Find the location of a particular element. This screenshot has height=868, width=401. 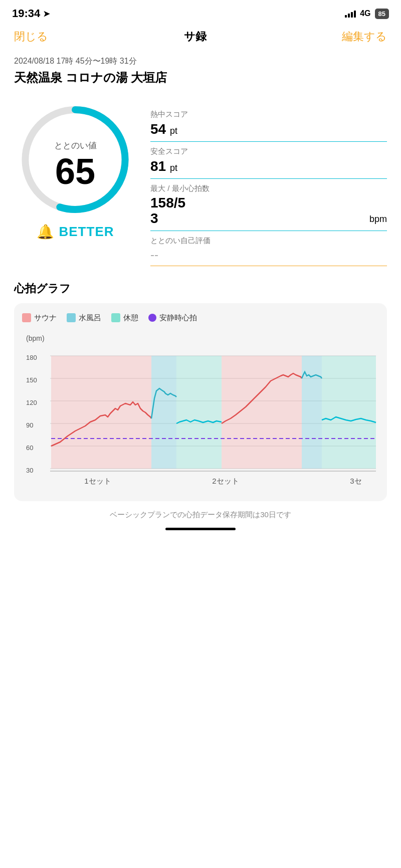

session-info: 2024/08/18 17時 45分〜19時 31分 天然温泉 コロナの湯 大垣… is located at coordinates (200, 70).